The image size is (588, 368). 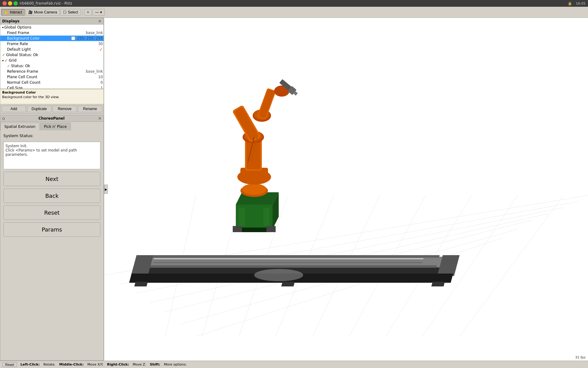 I want to click on add-display-button: Add, so click(x=14, y=109).